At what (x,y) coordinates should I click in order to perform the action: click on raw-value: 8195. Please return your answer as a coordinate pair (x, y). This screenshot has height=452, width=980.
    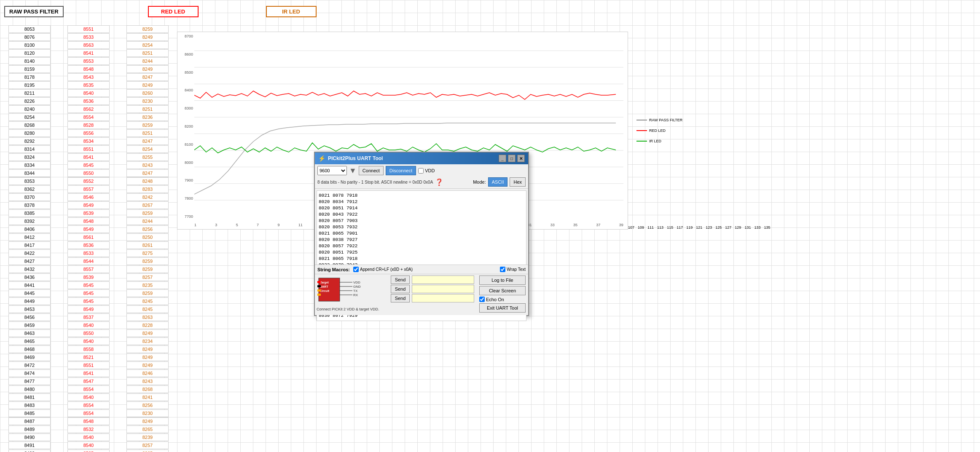
    Looking at the image, I should click on (30, 85).